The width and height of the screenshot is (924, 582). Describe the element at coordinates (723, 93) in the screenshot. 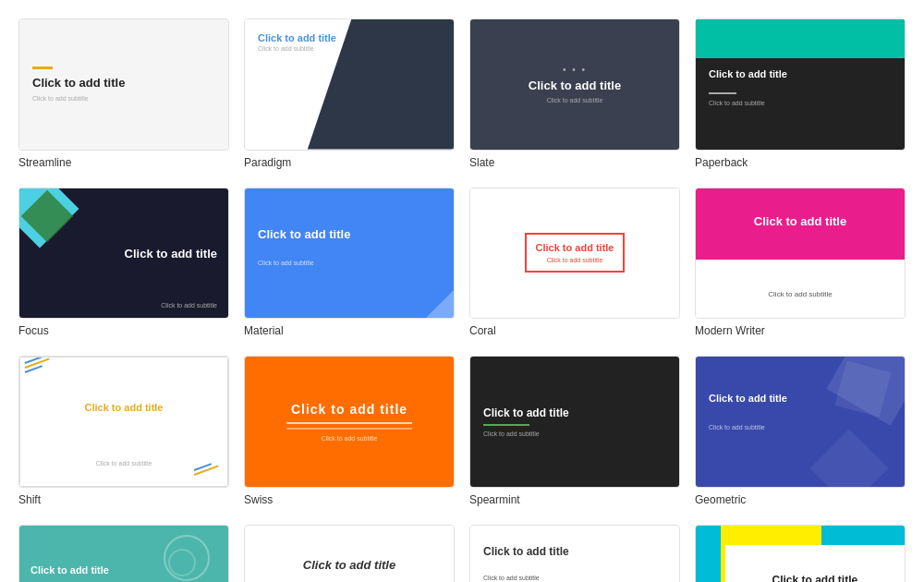

I see `paperback-line` at that location.